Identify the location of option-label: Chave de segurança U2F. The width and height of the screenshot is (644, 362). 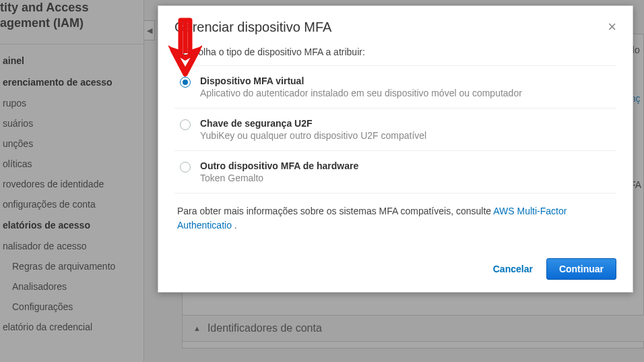
(313, 123).